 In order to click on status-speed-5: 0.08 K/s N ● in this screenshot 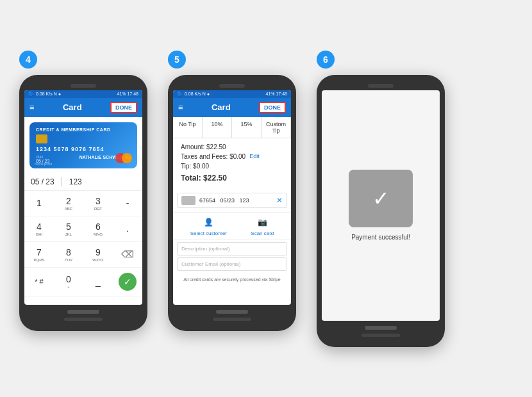, I will do `click(197, 93)`.